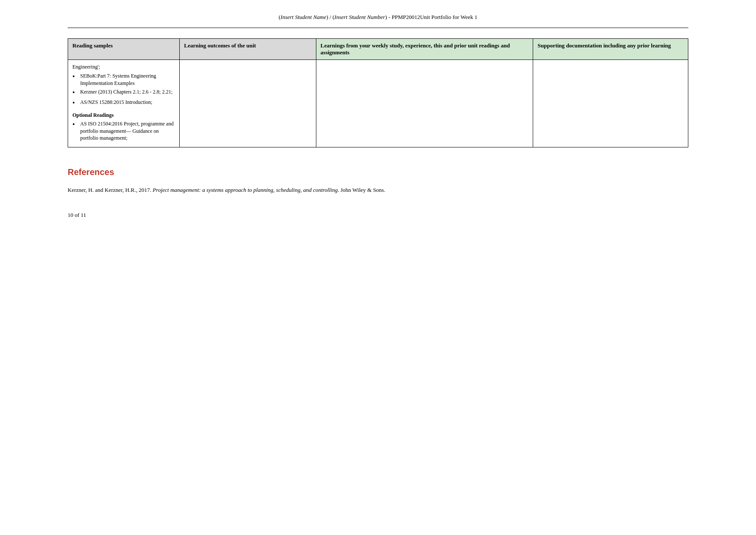  What do you see at coordinates (124, 131) in the screenshot?
I see `list-item: • AS ISO 21504:2016 Project, programme a…` at bounding box center [124, 131].